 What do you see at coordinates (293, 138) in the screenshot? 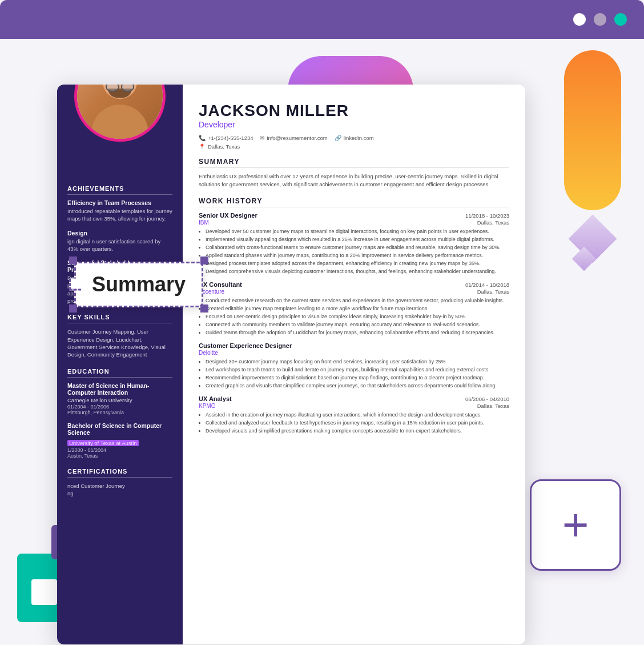
I see `email-contact: ✉ info@resumementor.com` at bounding box center [293, 138].